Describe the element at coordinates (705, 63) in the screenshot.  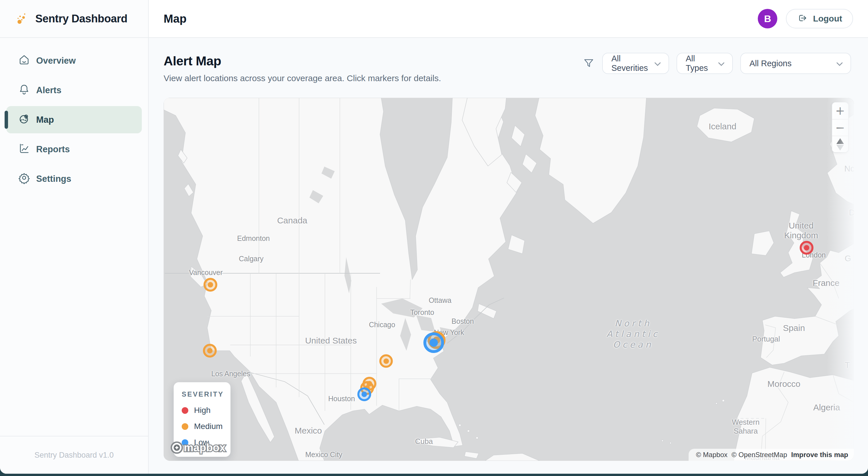
I see `type-filter-select: All Types` at that location.